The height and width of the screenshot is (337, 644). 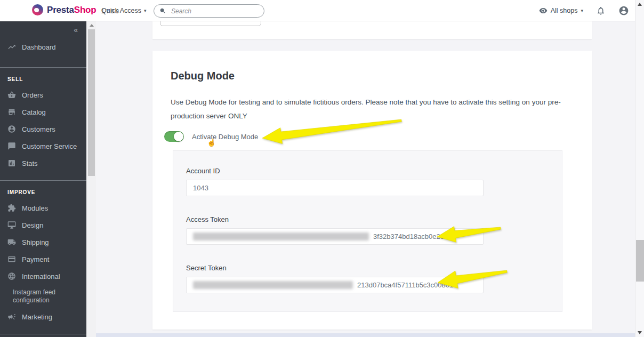 I want to click on access-token-input: 3f32b374bd18acb0e26c89, so click(x=335, y=237).